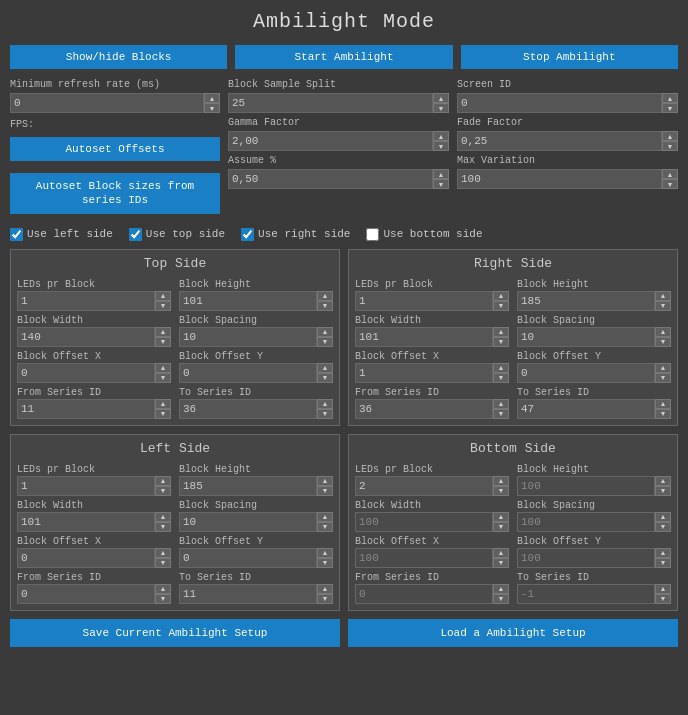  Describe the element at coordinates (424, 337) in the screenshot. I see `right-block-width-input` at that location.